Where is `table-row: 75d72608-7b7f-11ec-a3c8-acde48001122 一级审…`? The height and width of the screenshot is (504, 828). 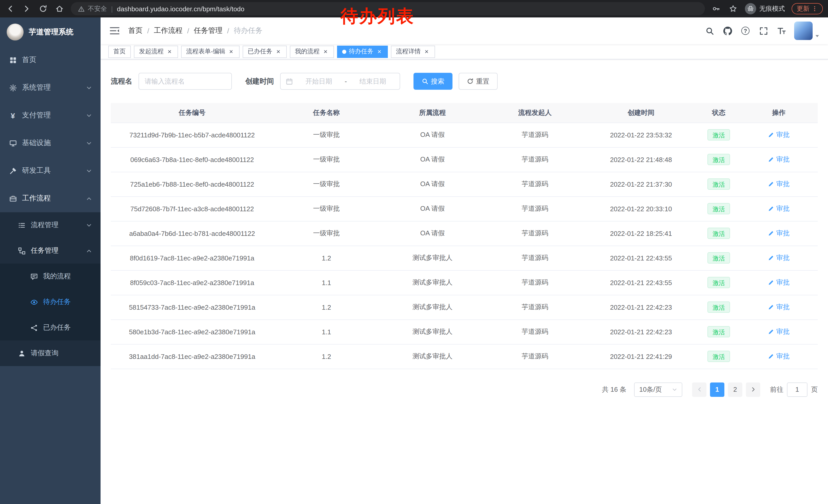
table-row: 75d72608-7b7f-11ec-a3c8-acde48001122 一级审… is located at coordinates (464, 209).